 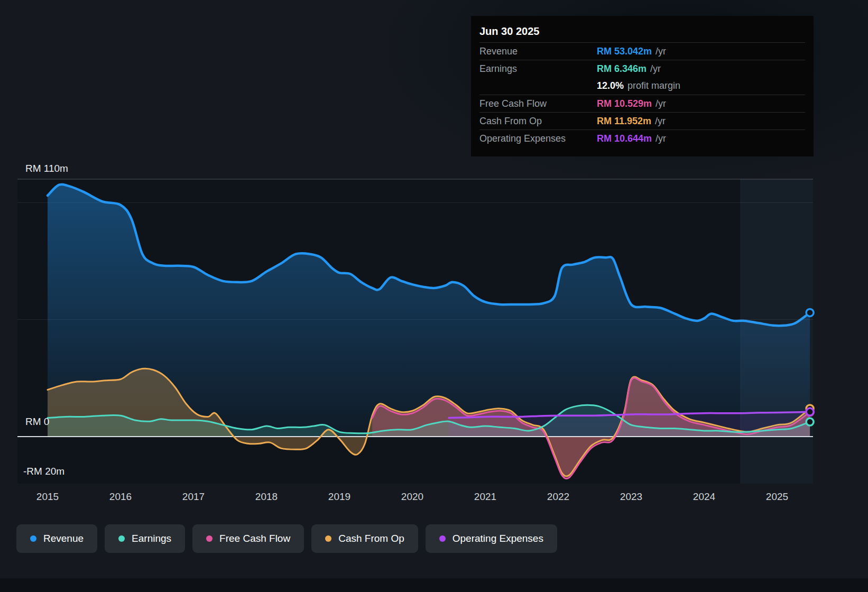 I want to click on x-axis-label-2017: 2017, so click(x=193, y=497).